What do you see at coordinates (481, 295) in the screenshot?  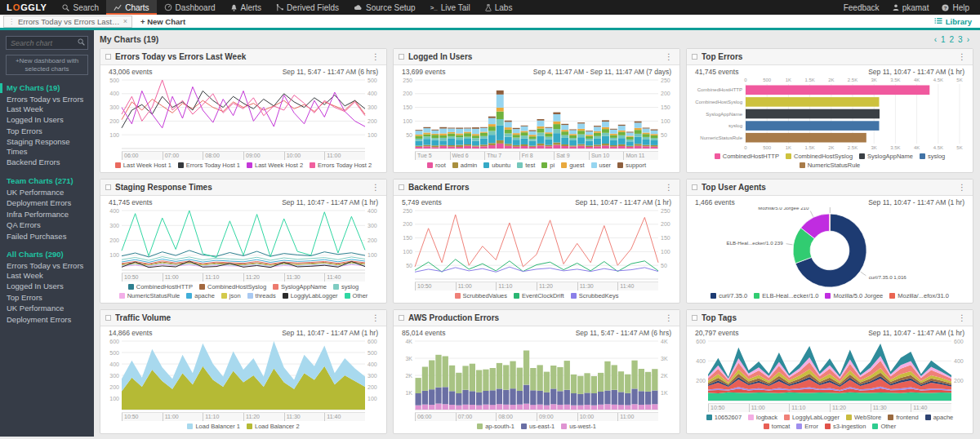 I see `legend-item: ScrubbedValues` at bounding box center [481, 295].